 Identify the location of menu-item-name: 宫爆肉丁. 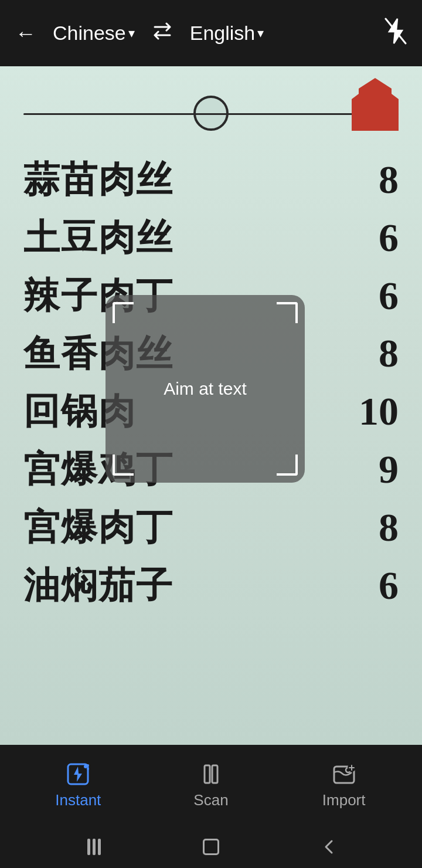
(98, 527).